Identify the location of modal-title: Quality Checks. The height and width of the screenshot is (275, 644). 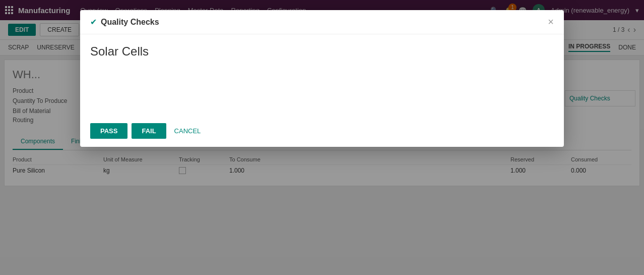
(325, 22).